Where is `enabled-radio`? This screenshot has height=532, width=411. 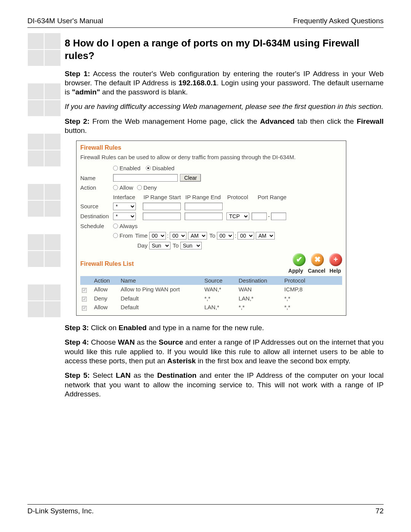
enabled-radio is located at coordinates (116, 168).